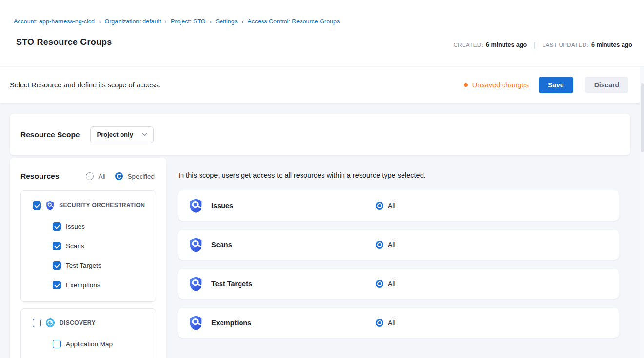 Image resolution: width=644 pixels, height=358 pixels. What do you see at coordinates (133, 21) in the screenshot?
I see `breadcrumb-organization-link: Organization: default` at bounding box center [133, 21].